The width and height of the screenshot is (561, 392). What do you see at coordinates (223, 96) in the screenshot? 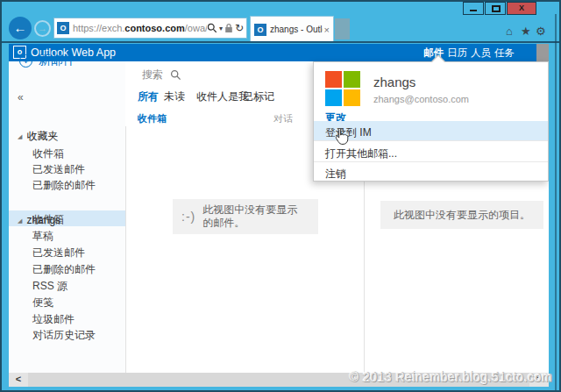
I see `filter-to-me: 收件人是我` at bounding box center [223, 96].